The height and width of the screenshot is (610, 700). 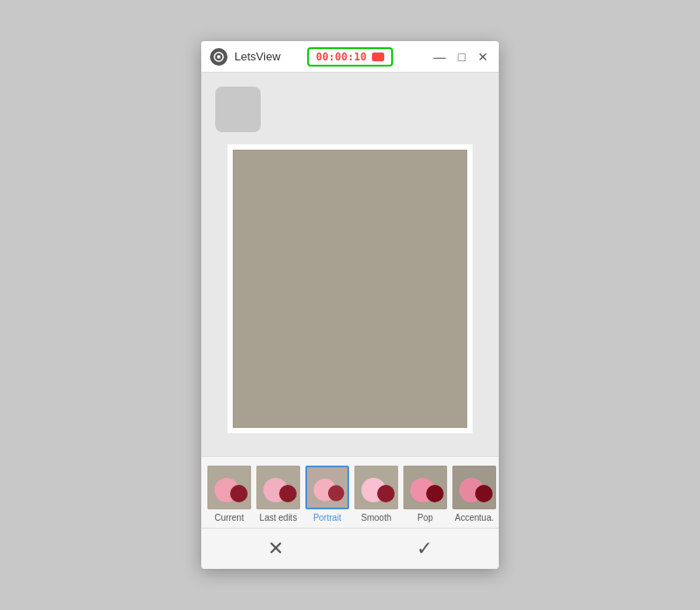 I want to click on close-button: ✕, so click(x=483, y=57).